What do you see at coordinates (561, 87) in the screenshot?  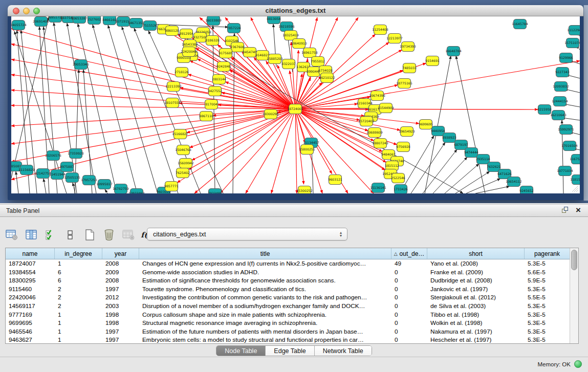 I see `graph-node: 12093832` at bounding box center [561, 87].